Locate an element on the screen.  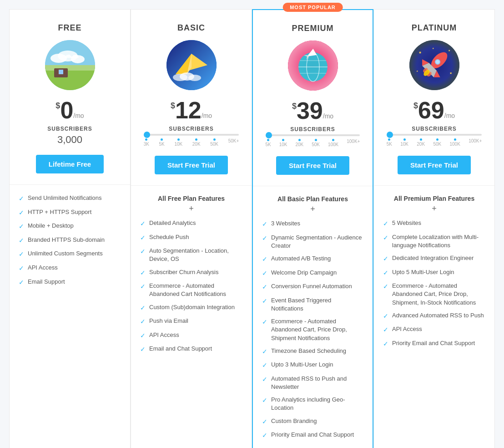
plan-platinum-amount: 69 is located at coordinates (431, 110).